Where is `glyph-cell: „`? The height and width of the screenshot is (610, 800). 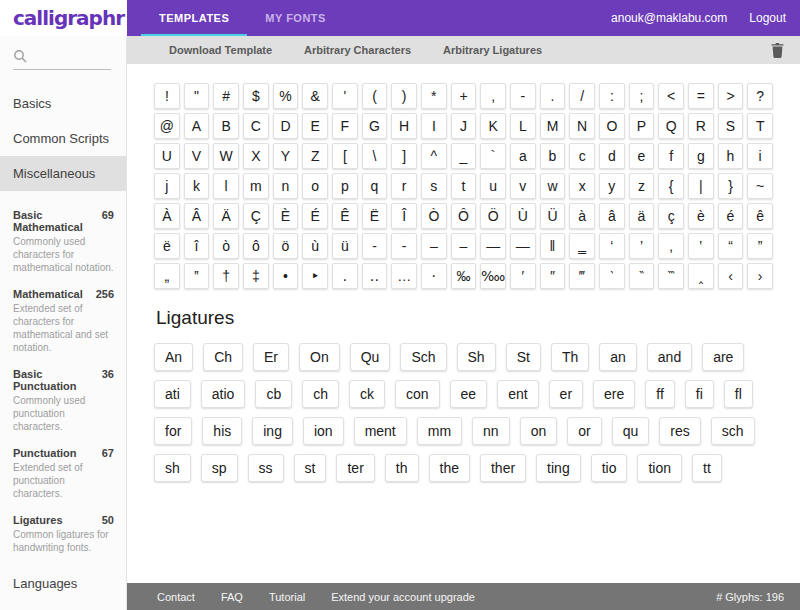
glyph-cell: „ is located at coordinates (167, 276).